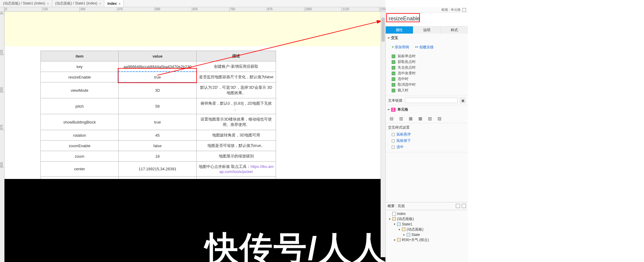  Describe the element at coordinates (236, 146) in the screenshot. I see `table-cell-desc: 地图是否可缩放，默认值为true。` at that location.